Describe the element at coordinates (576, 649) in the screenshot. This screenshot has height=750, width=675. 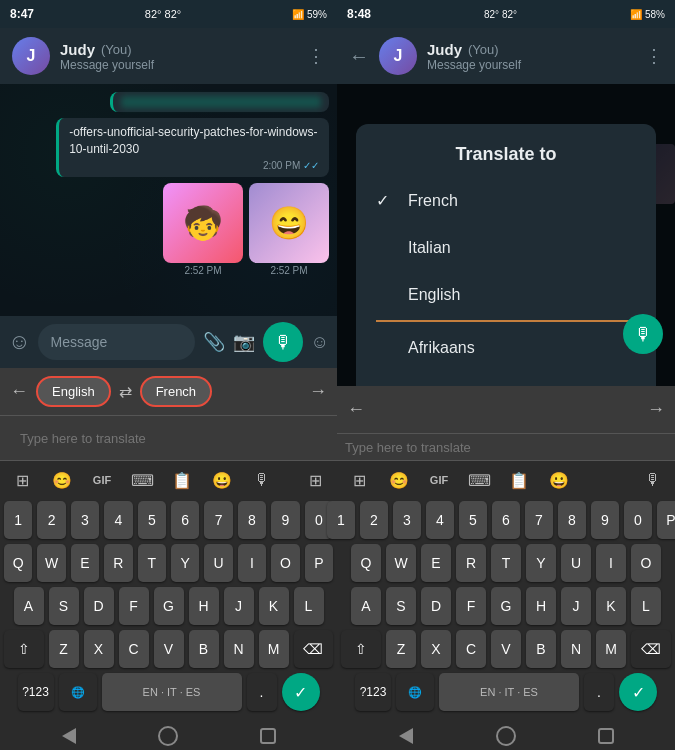
I see `r-key-n: N` at that location.